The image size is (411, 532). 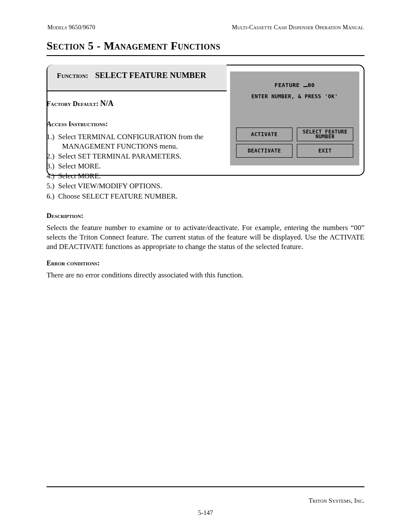 I want to click on terminal-line-feature: FEATURE 00, so click(x=295, y=85).